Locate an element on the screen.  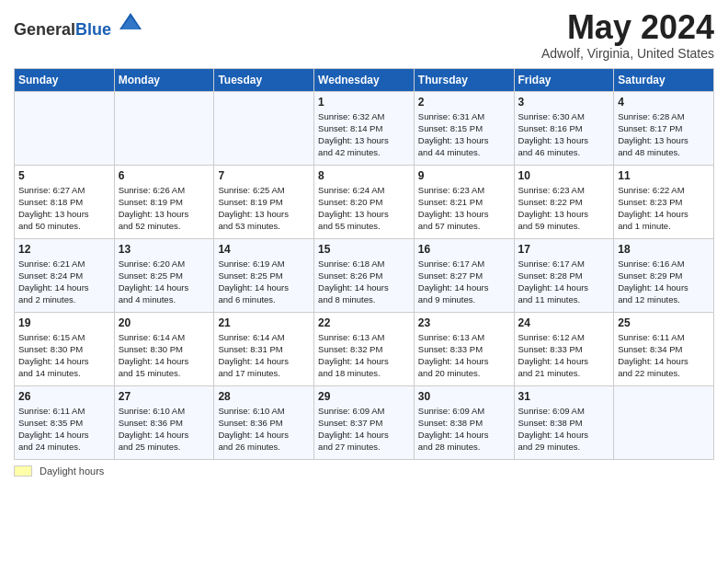
day-info: Sunrise: 6:25 AM Sunset: 8:19 PM Dayligh… is located at coordinates (264, 208).